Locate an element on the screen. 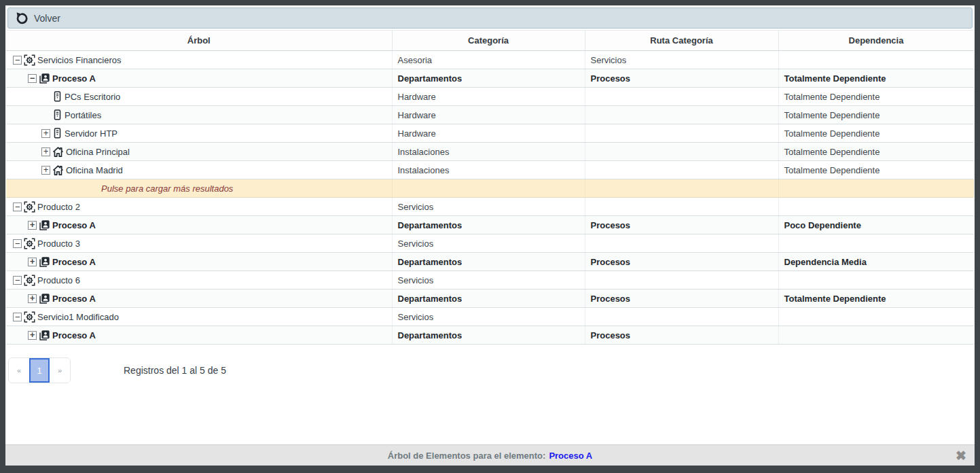  tree-label: Servidor HTP is located at coordinates (91, 133).